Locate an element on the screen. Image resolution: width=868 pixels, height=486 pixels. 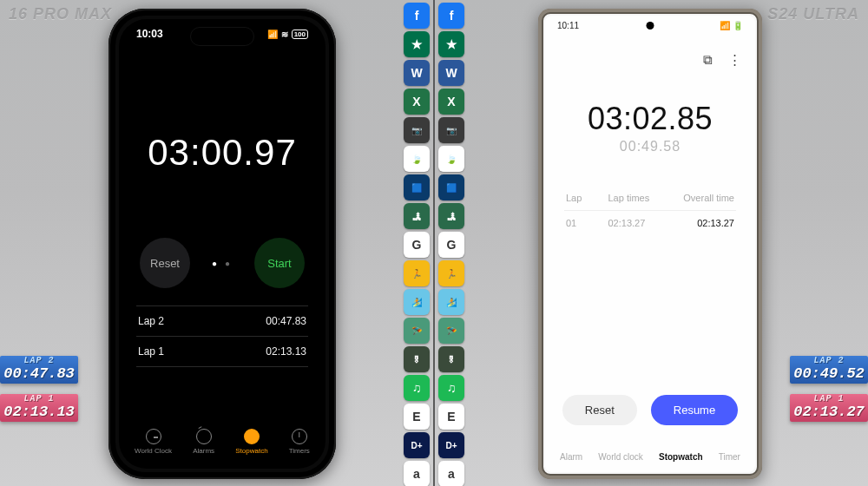
android-tabbar: Alarm World clock Stopwatch Timer is located at coordinates (650, 456).